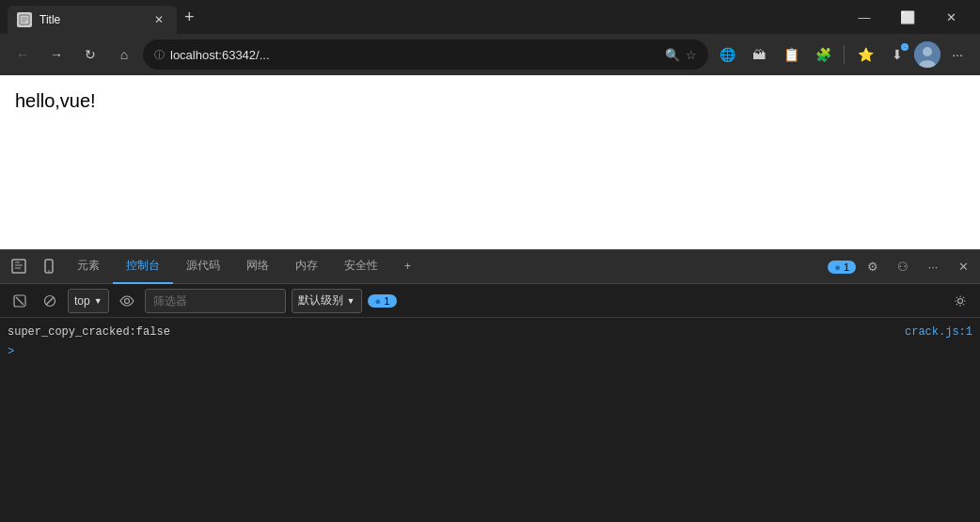 Image resolution: width=980 pixels, height=522 pixels. What do you see at coordinates (897, 55) in the screenshot?
I see `downloads-icon: ⬇·` at bounding box center [897, 55].